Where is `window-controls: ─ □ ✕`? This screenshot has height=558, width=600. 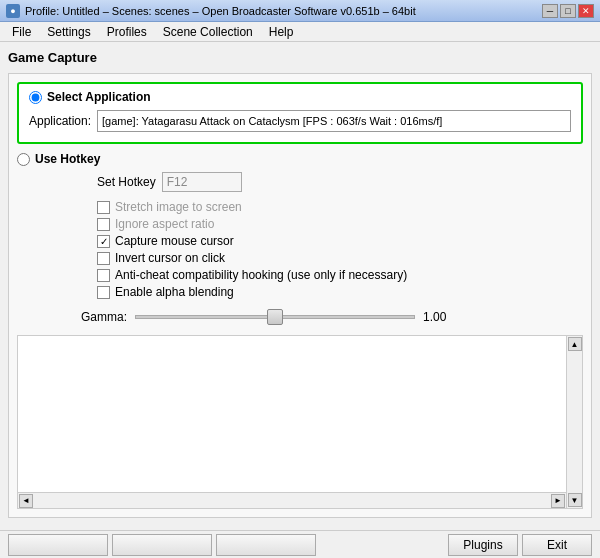 window-controls: ─ □ ✕ is located at coordinates (568, 11).